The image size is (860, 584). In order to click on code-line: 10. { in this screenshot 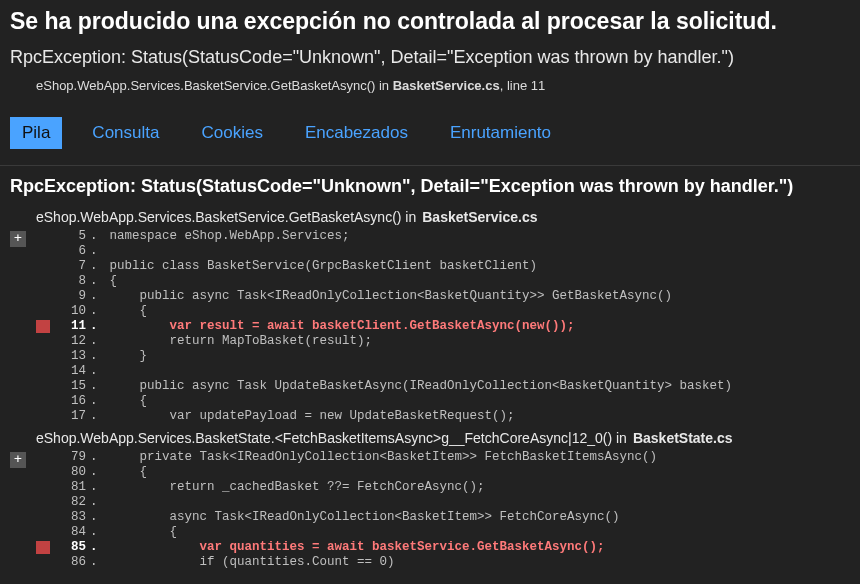, I will do `click(448, 312)`.